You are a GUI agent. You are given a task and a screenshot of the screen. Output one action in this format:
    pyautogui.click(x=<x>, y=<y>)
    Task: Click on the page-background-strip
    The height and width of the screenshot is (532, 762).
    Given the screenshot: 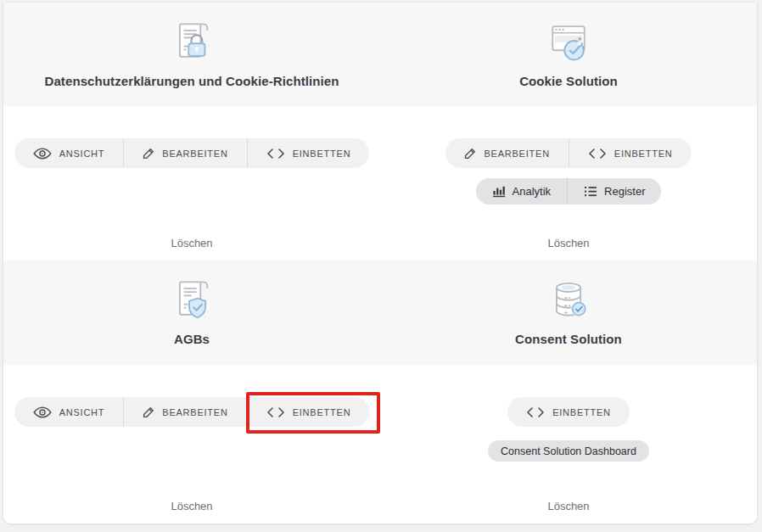 What is the action you would take?
    pyautogui.click(x=381, y=528)
    